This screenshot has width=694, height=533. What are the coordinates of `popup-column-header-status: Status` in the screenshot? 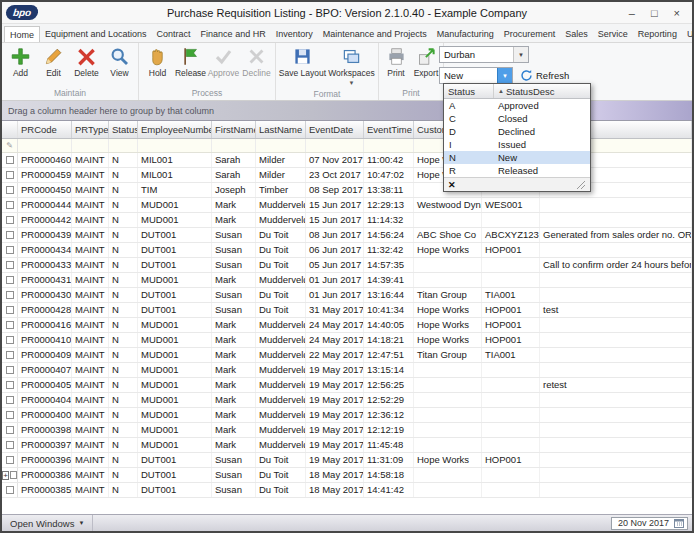 It's located at (469, 91).